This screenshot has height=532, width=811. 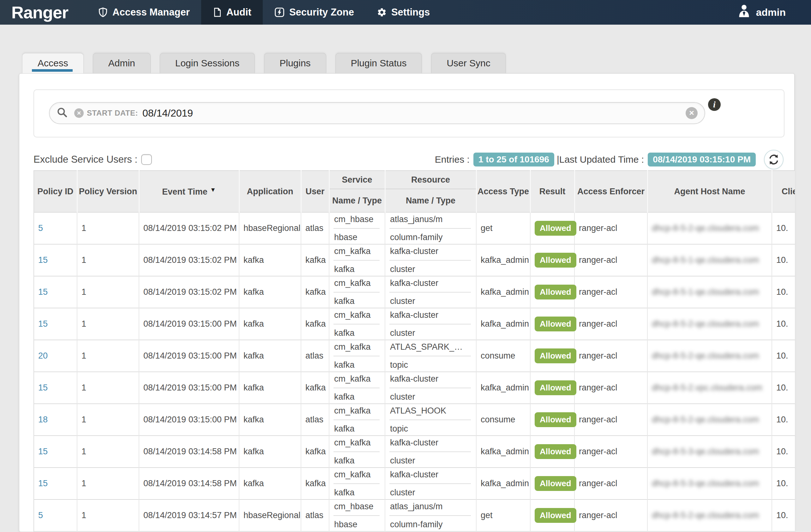 What do you see at coordinates (55, 192) in the screenshot?
I see `col-header-policy-id: Policy ID` at bounding box center [55, 192].